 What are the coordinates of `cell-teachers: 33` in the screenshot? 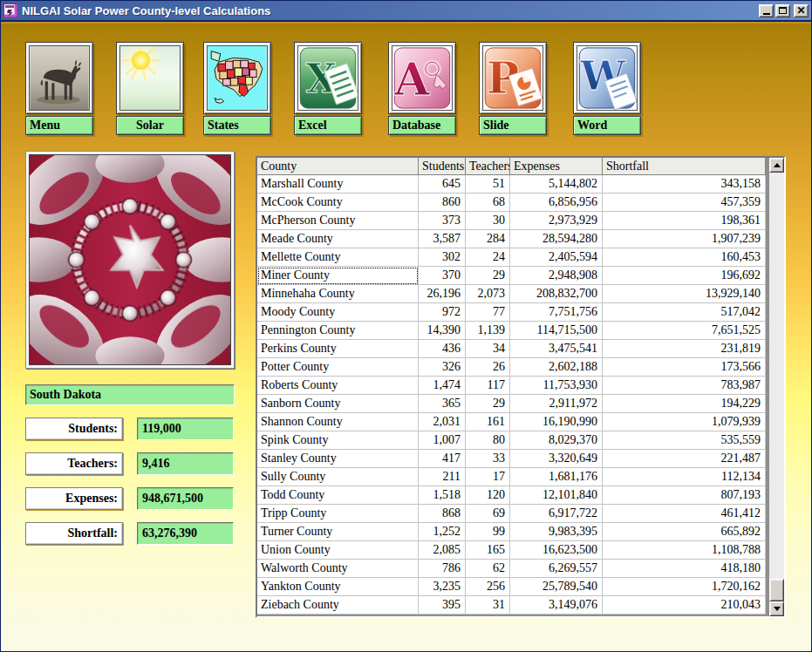 It's located at (488, 458).